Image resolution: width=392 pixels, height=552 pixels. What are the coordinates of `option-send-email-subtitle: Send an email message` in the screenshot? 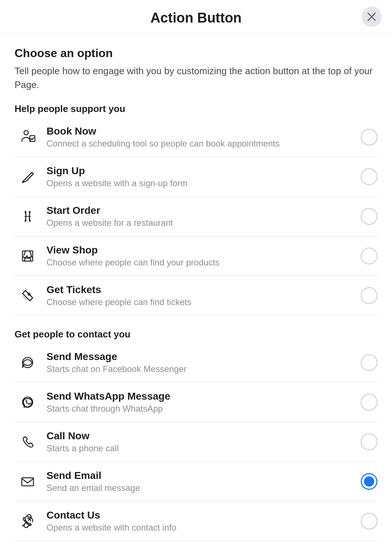 It's located at (201, 488).